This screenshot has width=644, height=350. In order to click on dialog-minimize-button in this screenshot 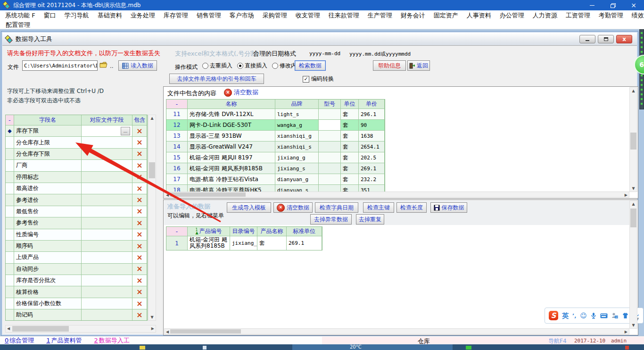, I will do `click(587, 39)`.